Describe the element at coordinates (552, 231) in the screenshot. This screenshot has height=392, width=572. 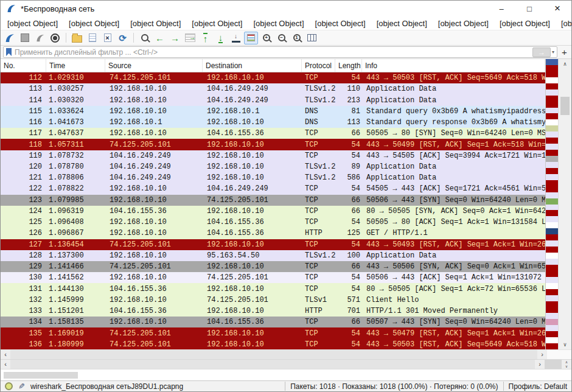
I see `minimap-stripe` at that location.